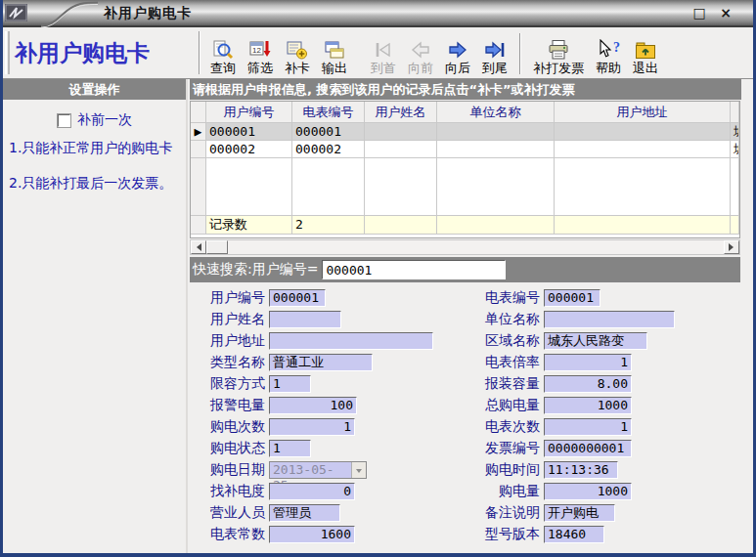 The width and height of the screenshot is (756, 557). I want to click on toolbar-button-label: 查询, so click(223, 68).